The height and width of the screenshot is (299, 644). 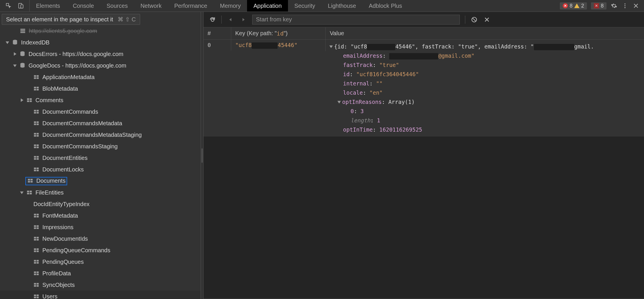 I want to click on column-index: #, so click(x=217, y=33).